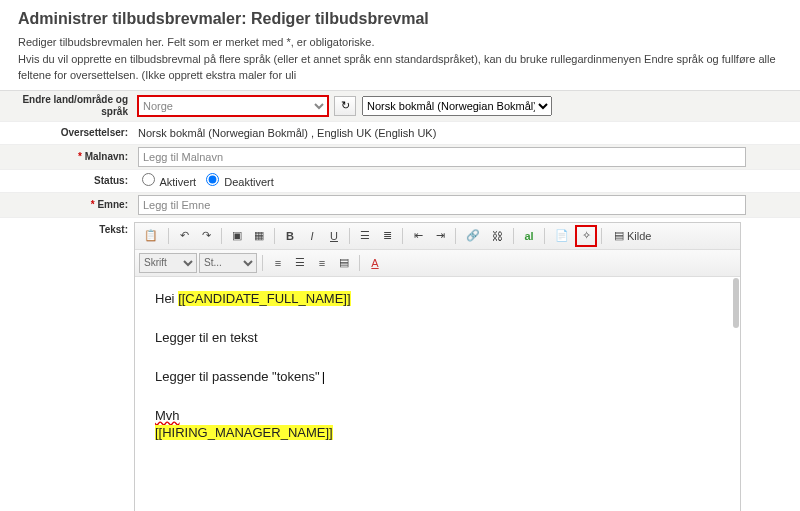 The image size is (800, 511). What do you see at coordinates (290, 236) in the screenshot?
I see `bold-icon: B` at bounding box center [290, 236].